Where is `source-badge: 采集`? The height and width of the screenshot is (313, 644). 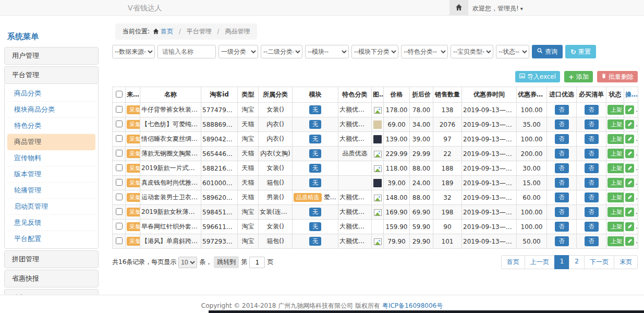
source-badge: 采集 is located at coordinates (133, 153).